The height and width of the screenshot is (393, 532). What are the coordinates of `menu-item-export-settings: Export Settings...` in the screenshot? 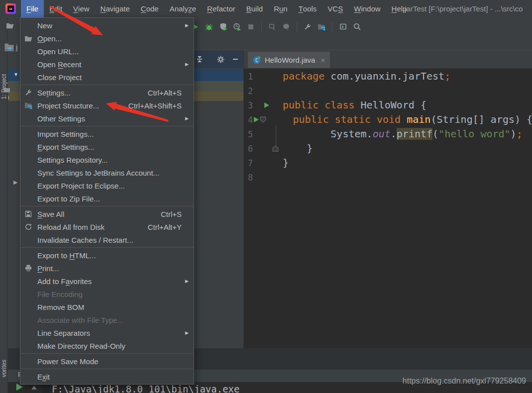 It's located at (107, 147).